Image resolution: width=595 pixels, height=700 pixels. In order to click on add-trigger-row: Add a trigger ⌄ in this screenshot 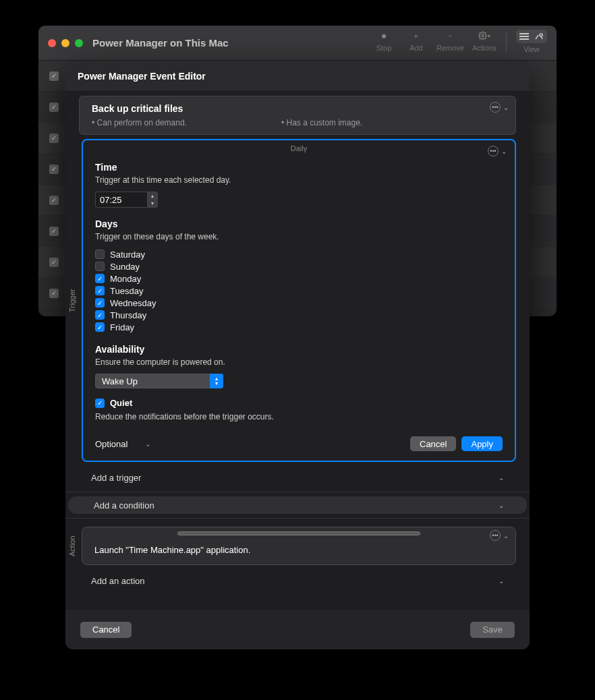, I will do `click(298, 477)`.